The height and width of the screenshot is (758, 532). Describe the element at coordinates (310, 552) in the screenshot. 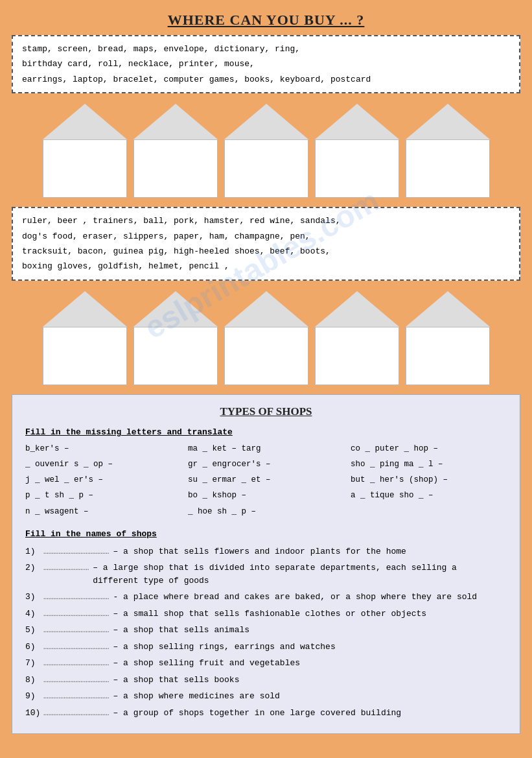

I see `shop-desc: – a shop that sells flowers and indoor p…` at that location.